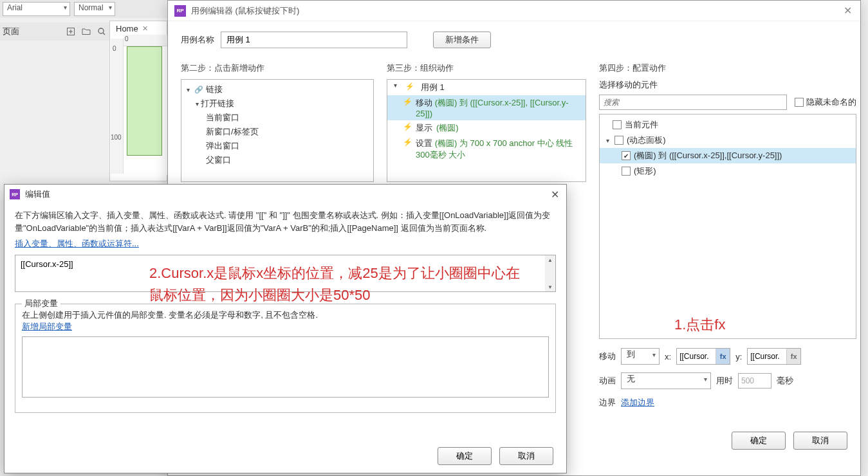  Describe the element at coordinates (465, 456) in the screenshot. I see `editvalue-ok-button: 确定` at that location.